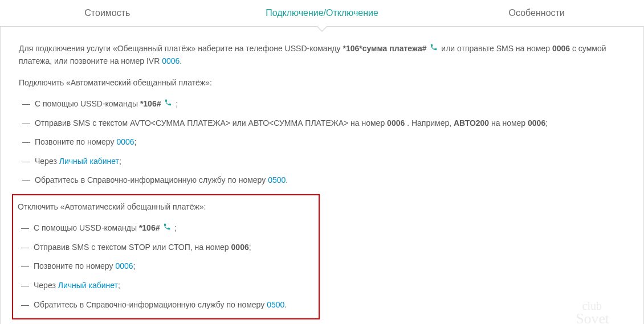 Image resolution: width=644 pixels, height=324 pixels. What do you see at coordinates (322, 14) in the screenshot?
I see `tab-bar: Стоимость Подключение/Отключение Особенн…` at bounding box center [322, 14].